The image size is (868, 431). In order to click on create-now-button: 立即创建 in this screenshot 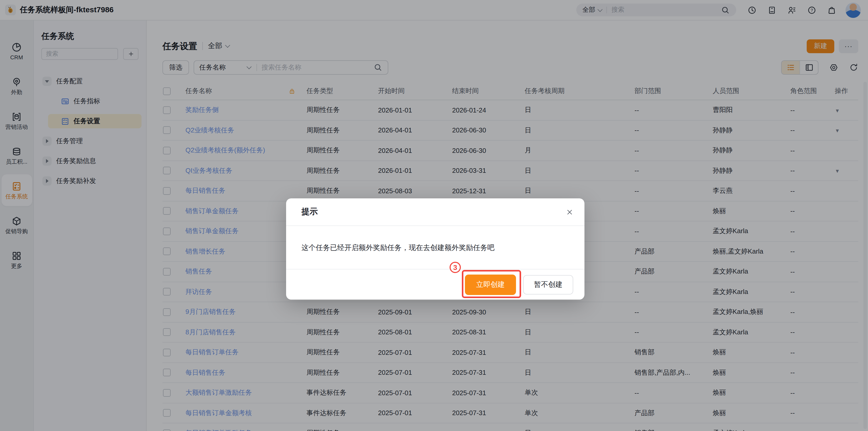, I will do `click(491, 285)`.